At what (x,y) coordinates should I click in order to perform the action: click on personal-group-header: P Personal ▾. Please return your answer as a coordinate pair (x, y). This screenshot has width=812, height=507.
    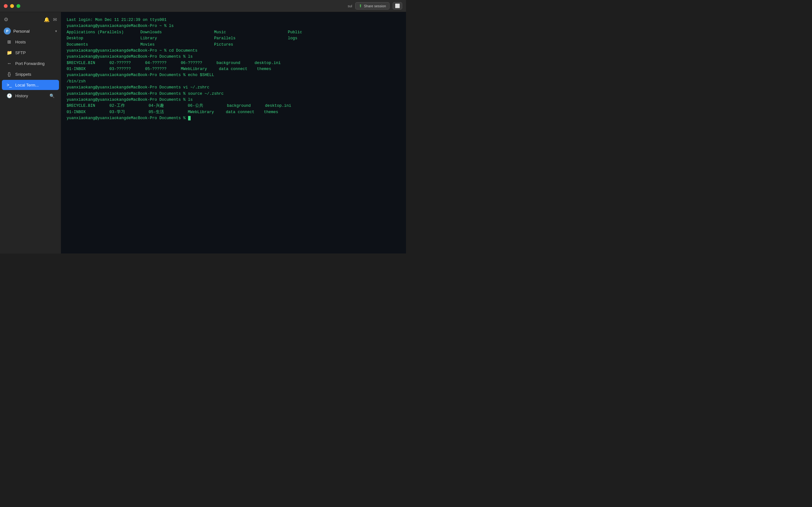
    Looking at the image, I should click on (31, 31).